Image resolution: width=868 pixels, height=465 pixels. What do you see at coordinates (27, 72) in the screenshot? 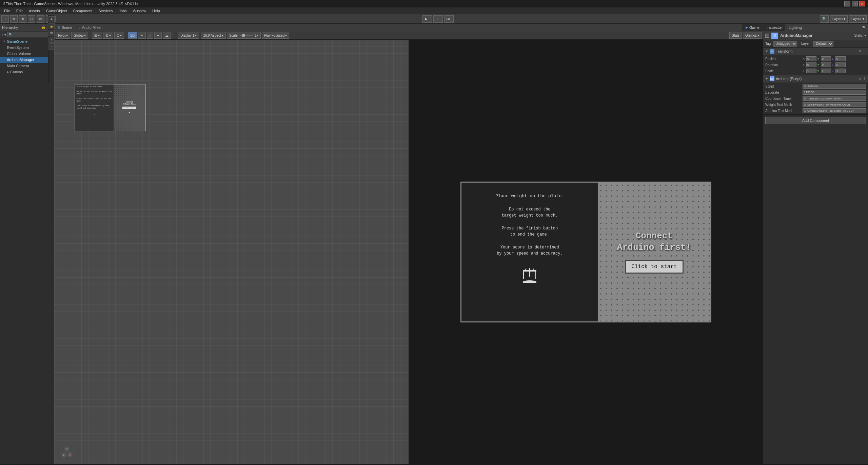
I see `hierarchy-canvas: ▶ Canvas` at bounding box center [27, 72].